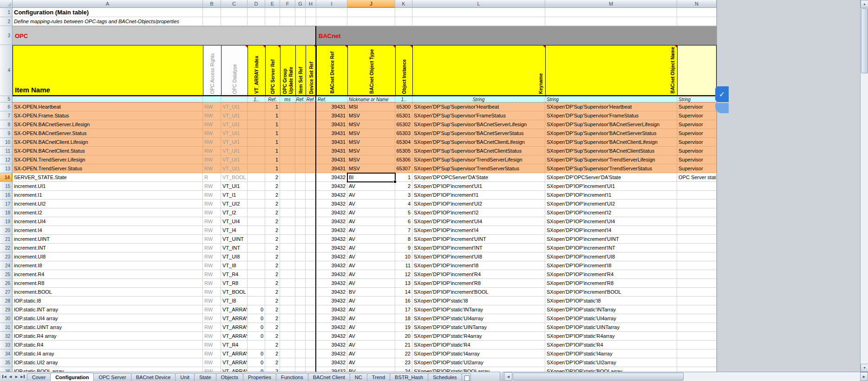 This screenshot has width=868, height=381. What do you see at coordinates (611, 213) in the screenshot?
I see `cell-M18: SXopen'DP'IOP'increment'I2` at bounding box center [611, 213].